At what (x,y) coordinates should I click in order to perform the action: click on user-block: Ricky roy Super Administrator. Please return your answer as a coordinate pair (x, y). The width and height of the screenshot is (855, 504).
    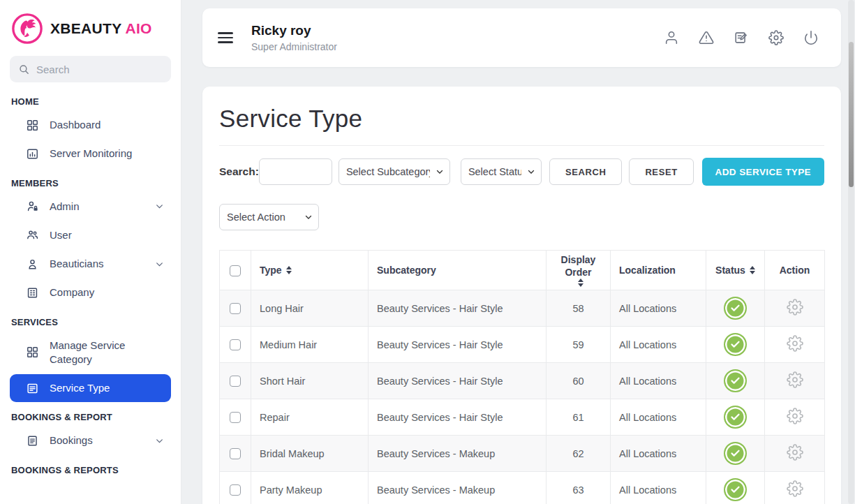
    Looking at the image, I should click on (295, 38).